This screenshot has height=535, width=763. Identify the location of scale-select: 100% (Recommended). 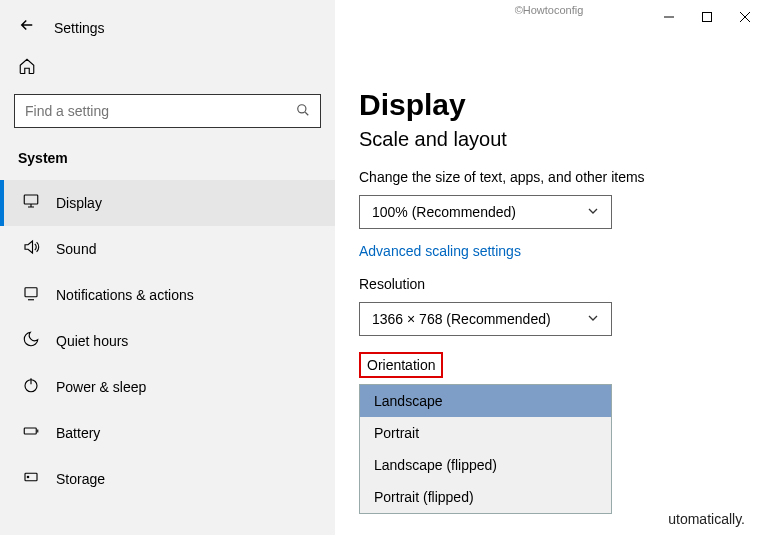
(486, 212).